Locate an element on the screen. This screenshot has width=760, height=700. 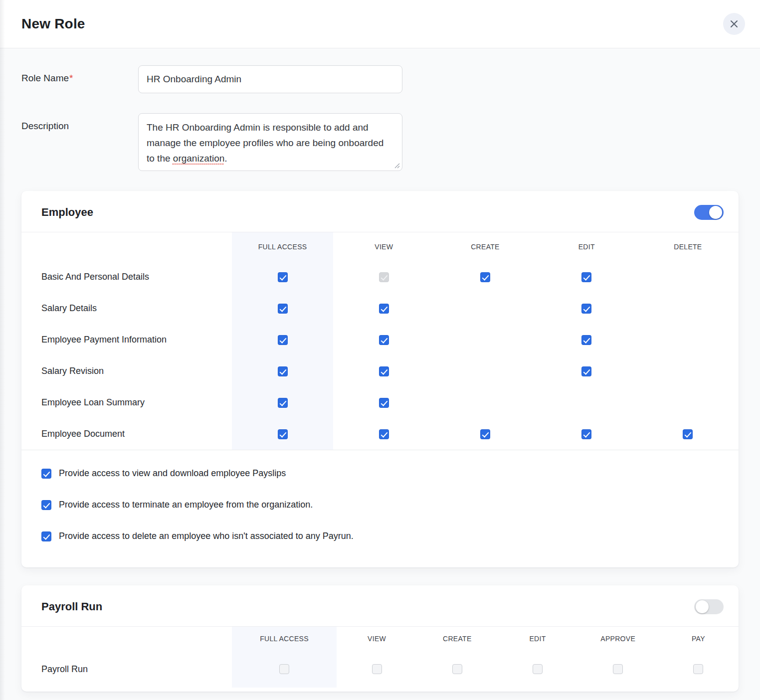
close-button is located at coordinates (734, 24).